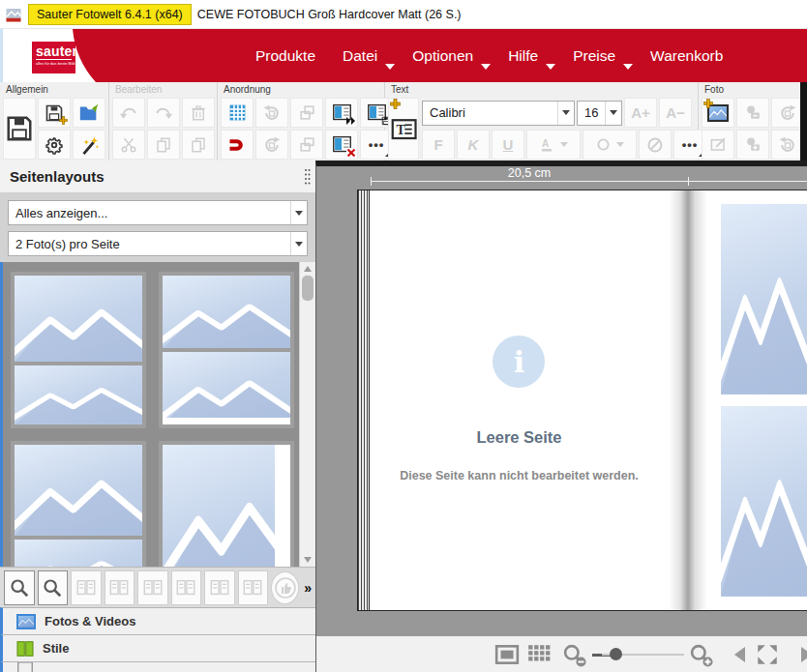  I want to click on layout-category-select: Alles anzeigen..., so click(158, 213).